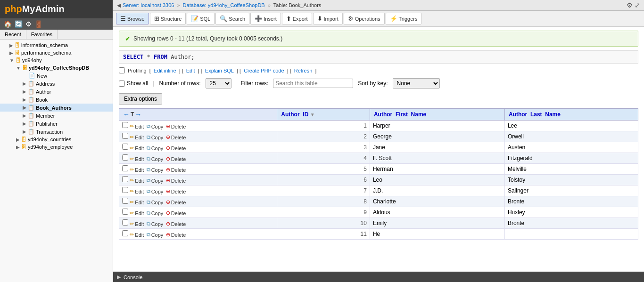  I want to click on settings-btn: ⚙, so click(630, 5).